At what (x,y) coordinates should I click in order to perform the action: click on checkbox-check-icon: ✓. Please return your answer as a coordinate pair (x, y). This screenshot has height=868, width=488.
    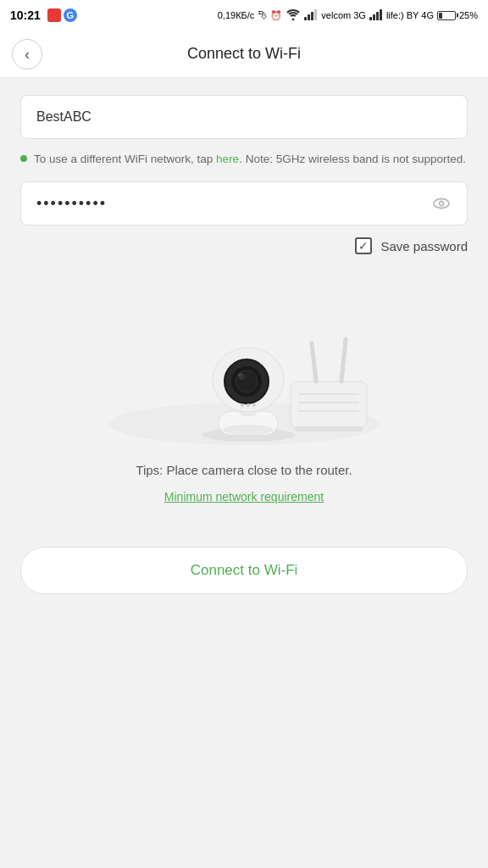
    Looking at the image, I should click on (363, 246).